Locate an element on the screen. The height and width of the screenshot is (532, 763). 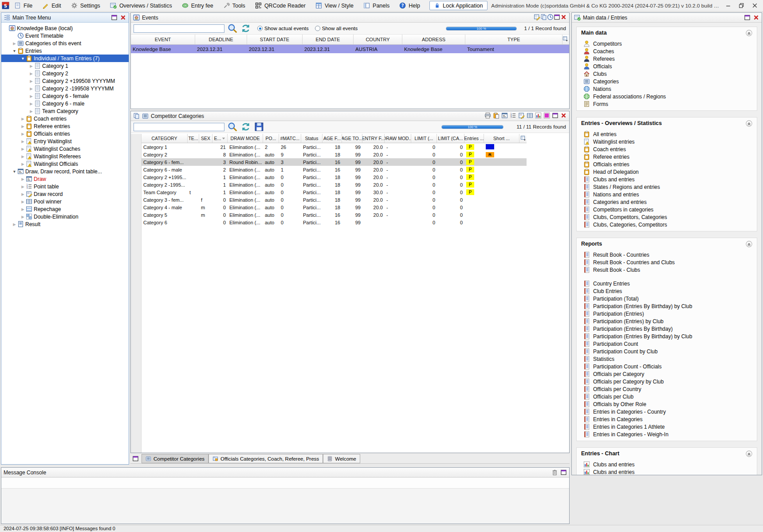
link-club-entries: Club Entries is located at coordinates (667, 291).